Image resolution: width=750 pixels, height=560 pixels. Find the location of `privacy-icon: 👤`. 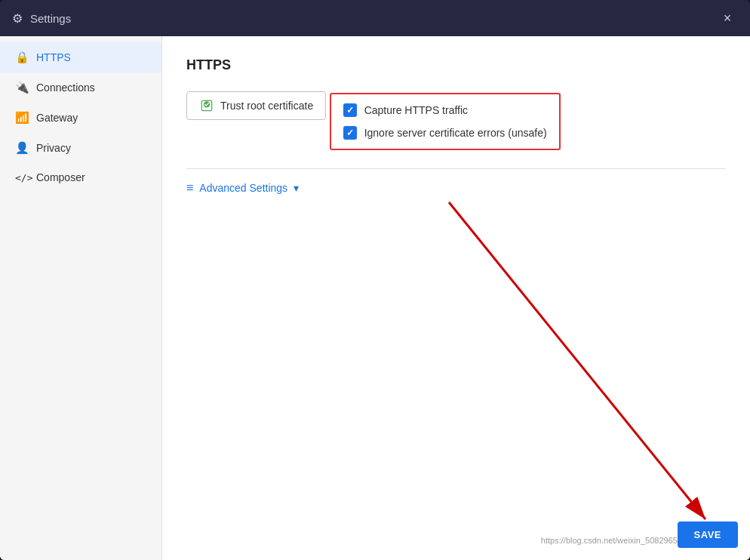

privacy-icon: 👤 is located at coordinates (22, 148).